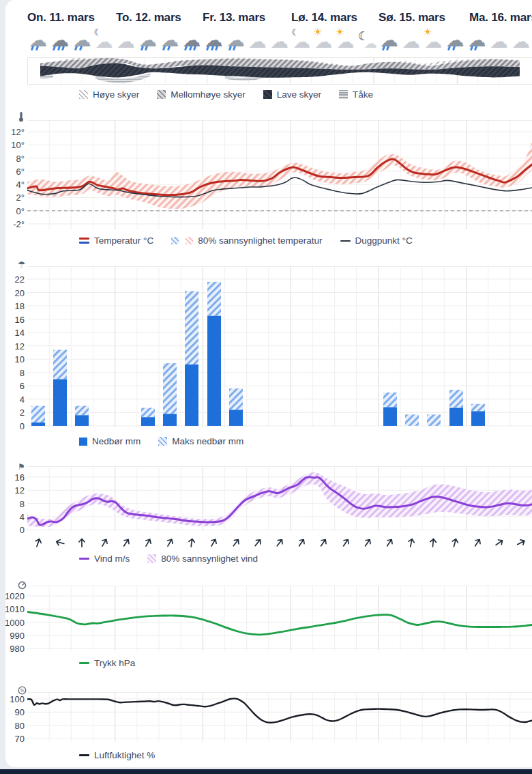  Describe the element at coordinates (12, 739) in the screenshot. I see `y-axis-tick: 70` at that location.